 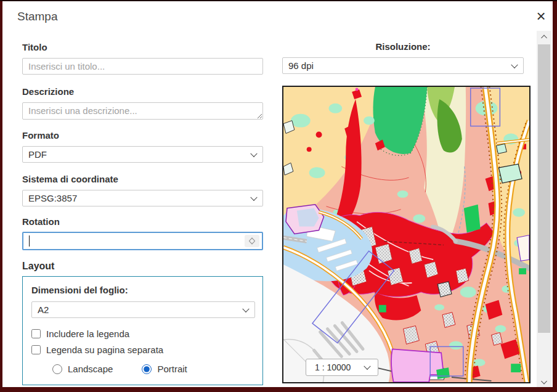 What do you see at coordinates (70, 179) in the screenshot?
I see `coordinate-label: Sistema di coordinate` at bounding box center [70, 179].